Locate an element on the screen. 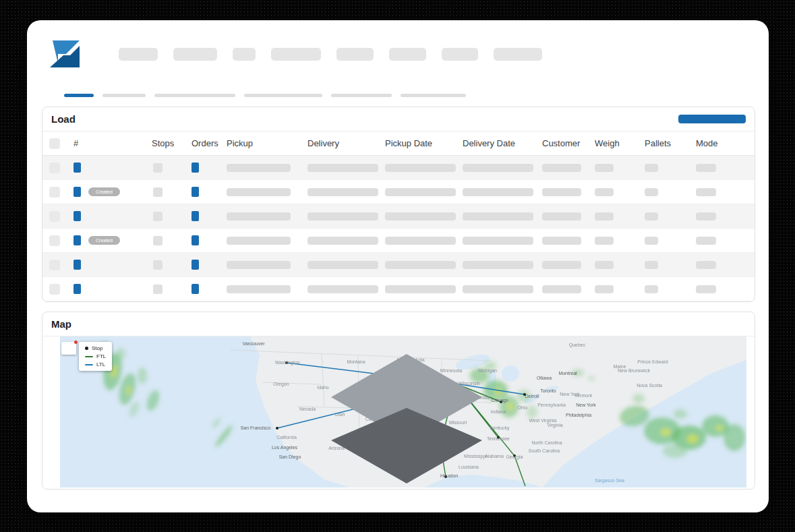 The height and width of the screenshot is (532, 795). column-header-stops: Stops is located at coordinates (171, 143).